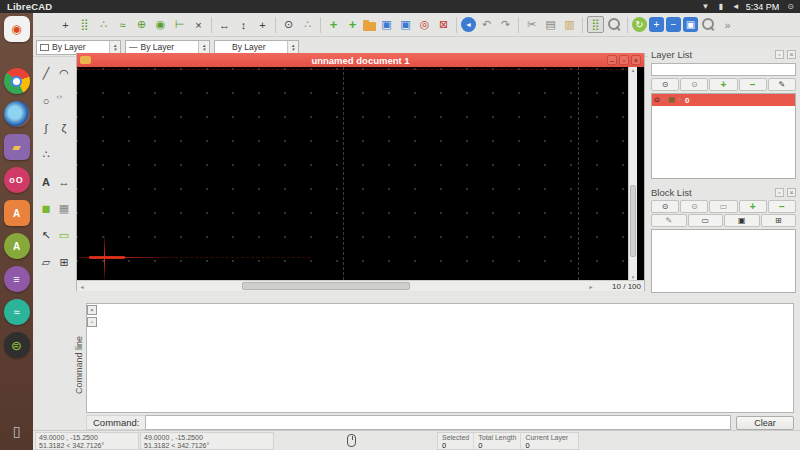 This screenshot has width=800, height=450. What do you see at coordinates (444, 24) in the screenshot?
I see `close-document-icon: ⊠` at bounding box center [444, 24].